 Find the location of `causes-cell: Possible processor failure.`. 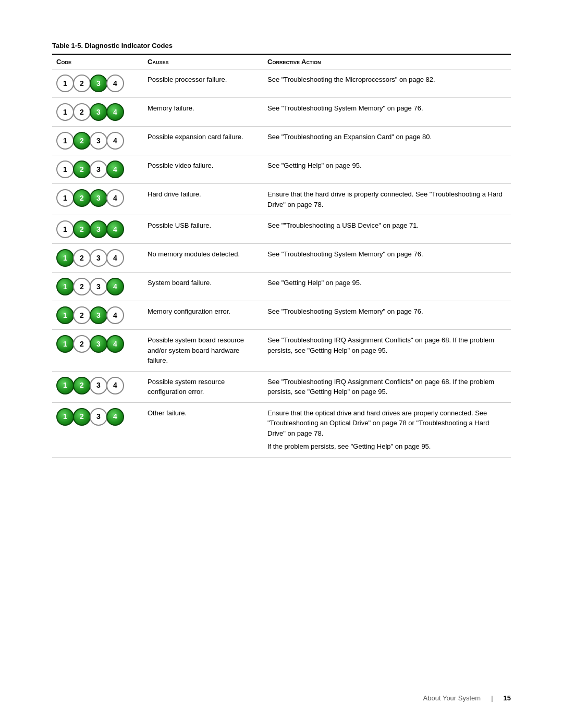

causes-cell: Possible processor failure. is located at coordinates (203, 83).